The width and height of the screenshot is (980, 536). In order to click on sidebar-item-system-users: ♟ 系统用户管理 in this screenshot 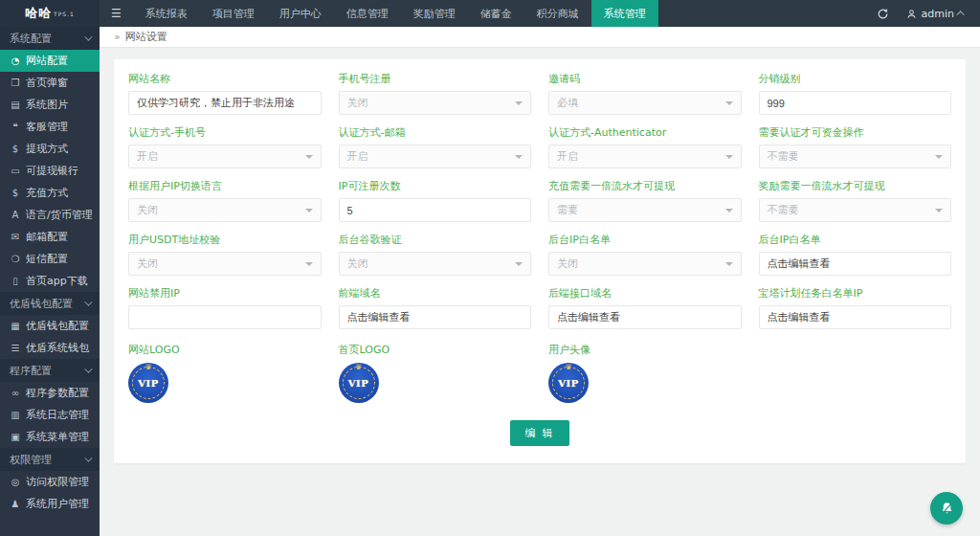, I will do `click(50, 503)`.